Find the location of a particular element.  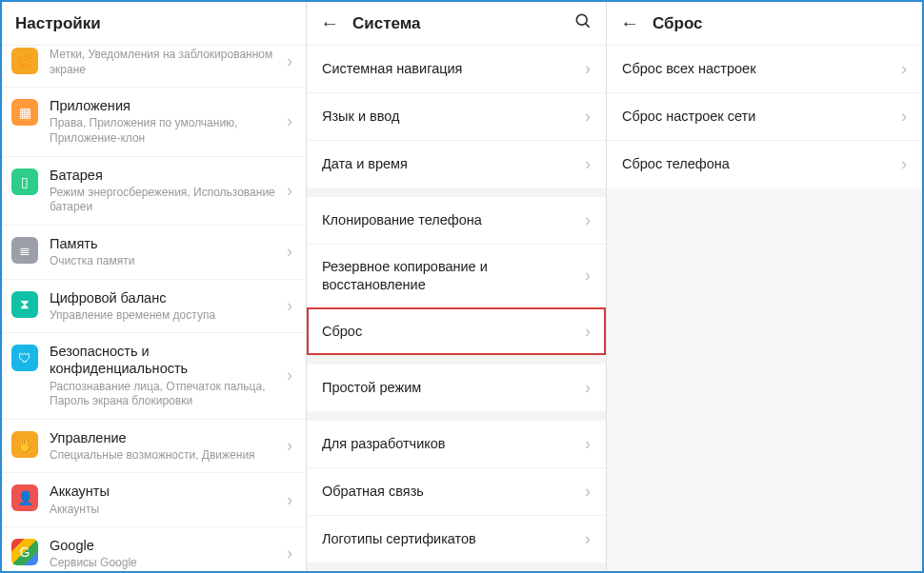

row-subtitle: Управление временем доступа is located at coordinates (166, 316).